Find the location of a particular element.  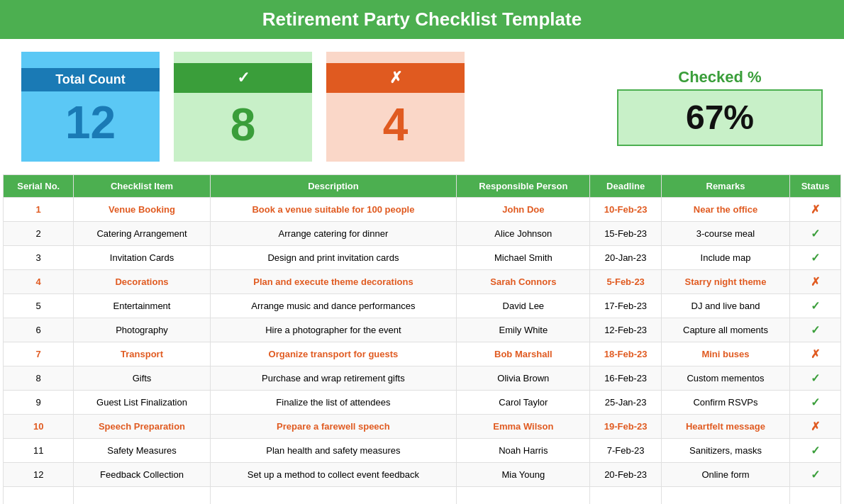

cell-serial: 9 is located at coordinates (38, 403).